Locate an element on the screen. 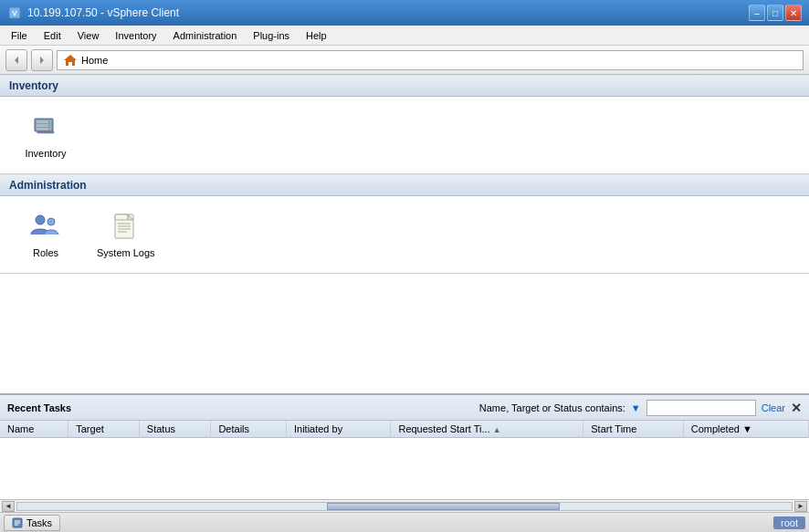 This screenshot has height=532, width=809. toolbar: Home is located at coordinates (404, 60).